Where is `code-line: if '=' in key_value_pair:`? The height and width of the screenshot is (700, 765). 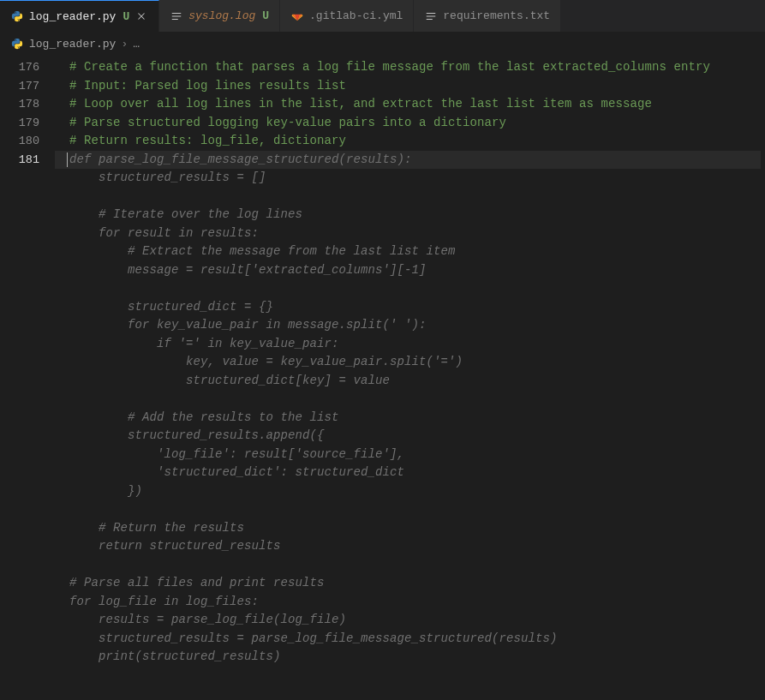
code-line: if '=' in key_value_pair: is located at coordinates (408, 344).